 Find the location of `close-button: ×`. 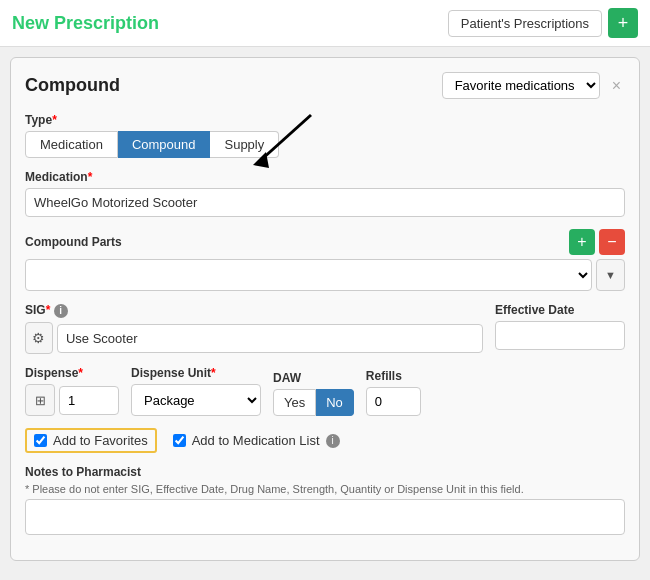

close-button: × is located at coordinates (616, 86).